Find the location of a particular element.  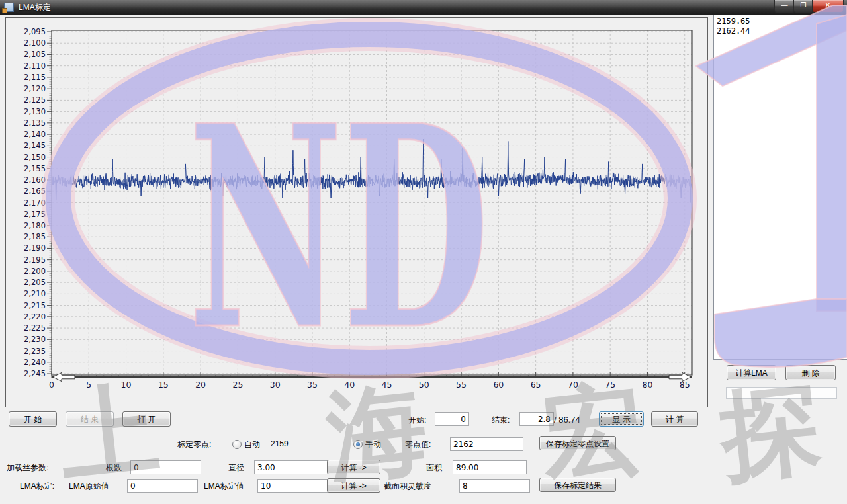

svg-text: 2,120 is located at coordinates (34, 89).